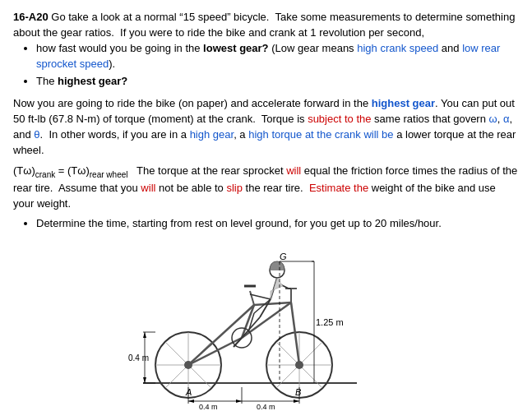 This screenshot has height=411, width=532. Describe the element at coordinates (238, 224) in the screenshot. I see `bullet-final-text: Determine the time, starting from rest o…` at that location.